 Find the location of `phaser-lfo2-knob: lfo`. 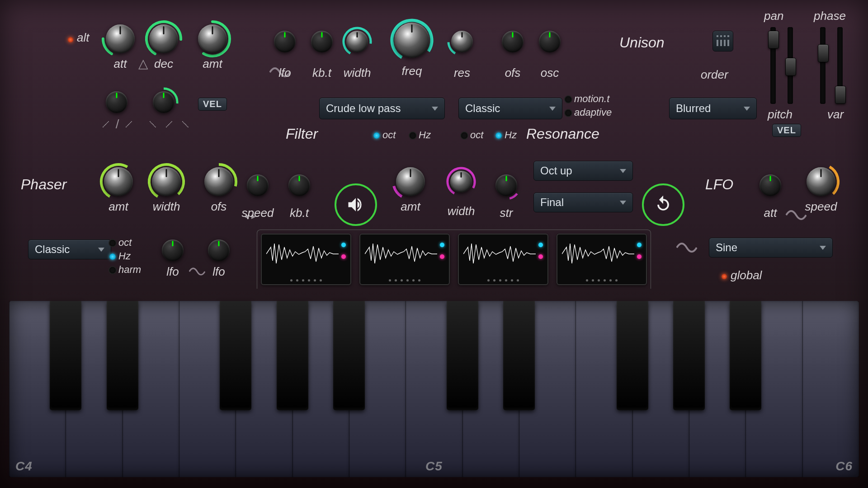

phaser-lfo2-knob: lfo is located at coordinates (219, 250).